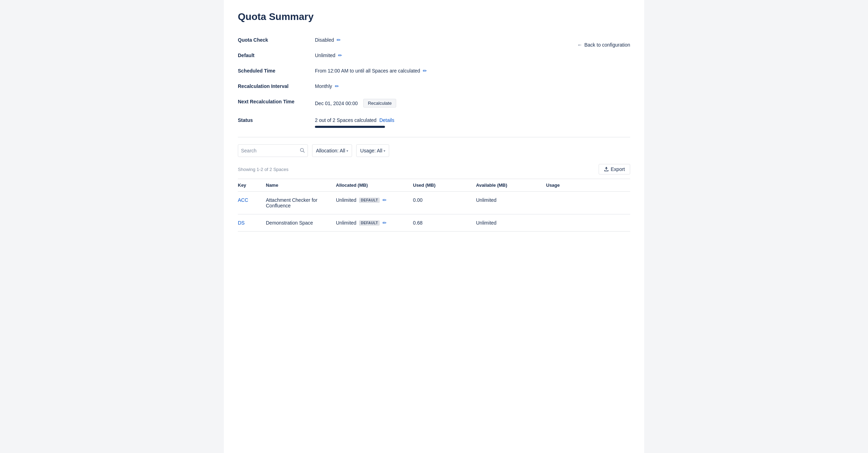 This screenshot has width=868, height=453. Describe the element at coordinates (511, 185) in the screenshot. I see `col-header-available: Available (MB)` at that location.